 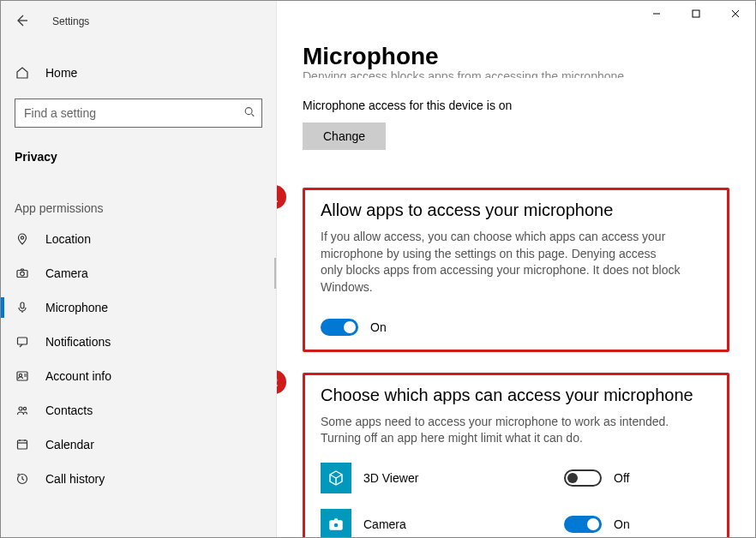 I want to click on sidebar-item-location: Location, so click(x=139, y=239).